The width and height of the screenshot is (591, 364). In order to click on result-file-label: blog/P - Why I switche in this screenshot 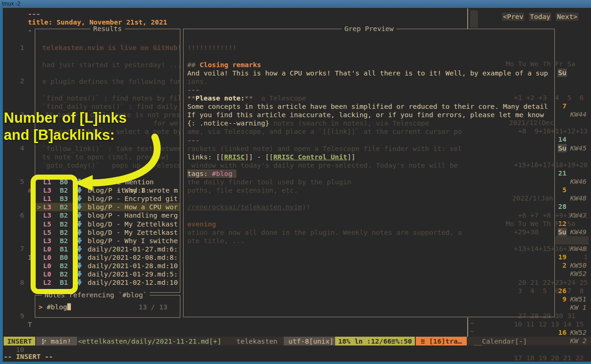, I will do `click(133, 241)`.